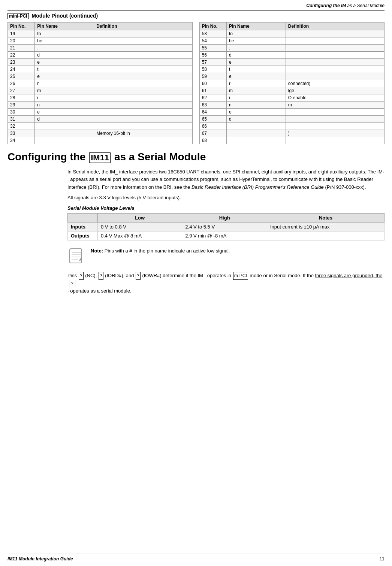  Describe the element at coordinates (83, 236) in the screenshot. I see `voltage-row-label: Outputs` at that location.